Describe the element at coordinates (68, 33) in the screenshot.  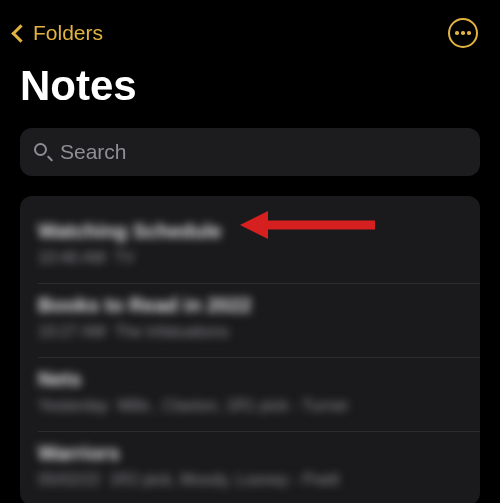
I see `back-label: Folders` at that location.